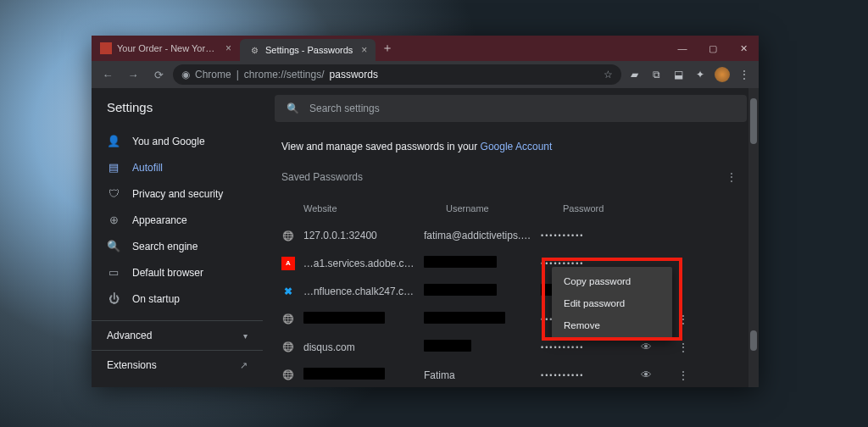  I want to click on reload-button: ⟳, so click(159, 75).